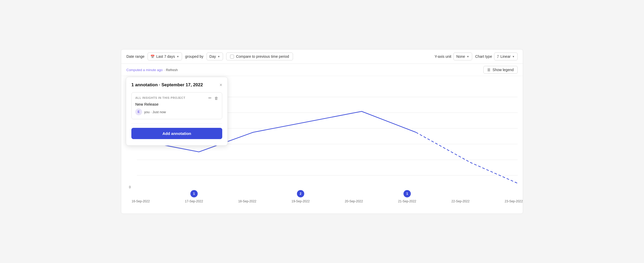 The image size is (644, 263). I want to click on computed-text: Computed a minute ago, so click(145, 70).